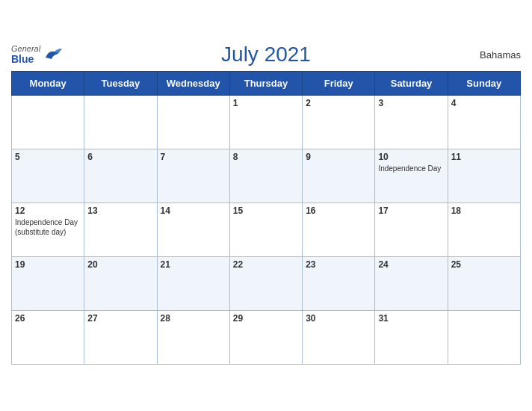 Image resolution: width=532 pixels, height=411 pixels. I want to click on day-number: 29, so click(266, 318).